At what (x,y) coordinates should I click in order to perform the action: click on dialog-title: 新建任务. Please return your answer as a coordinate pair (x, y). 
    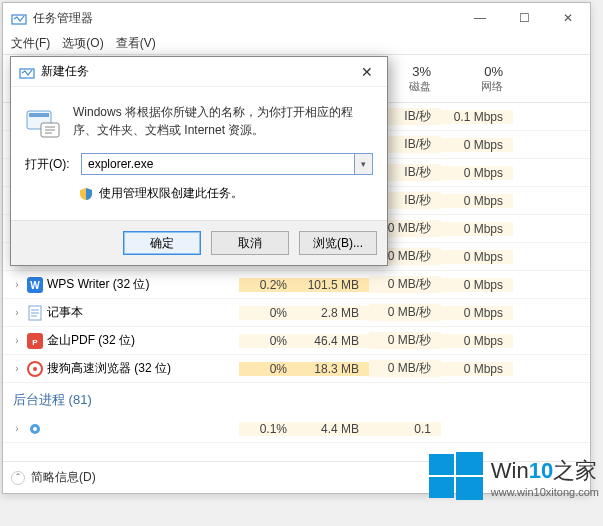
    Looking at the image, I should click on (194, 72).